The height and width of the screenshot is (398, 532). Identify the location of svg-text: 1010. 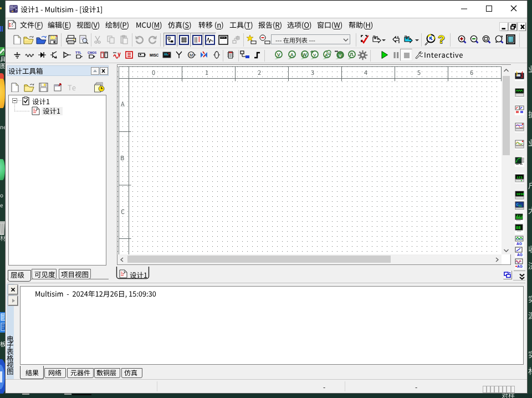
(521, 194).